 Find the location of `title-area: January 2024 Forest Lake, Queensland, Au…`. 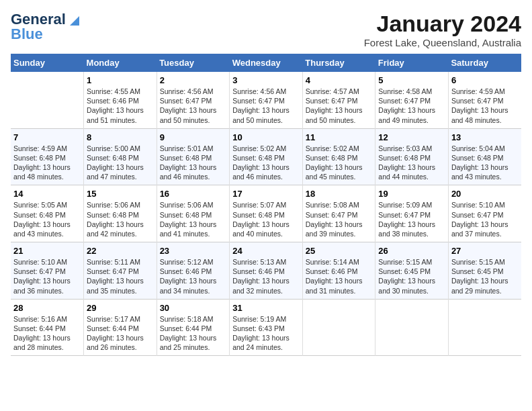

title-area: January 2024 Forest Lake, Queensland, Au… is located at coordinates (443, 30).